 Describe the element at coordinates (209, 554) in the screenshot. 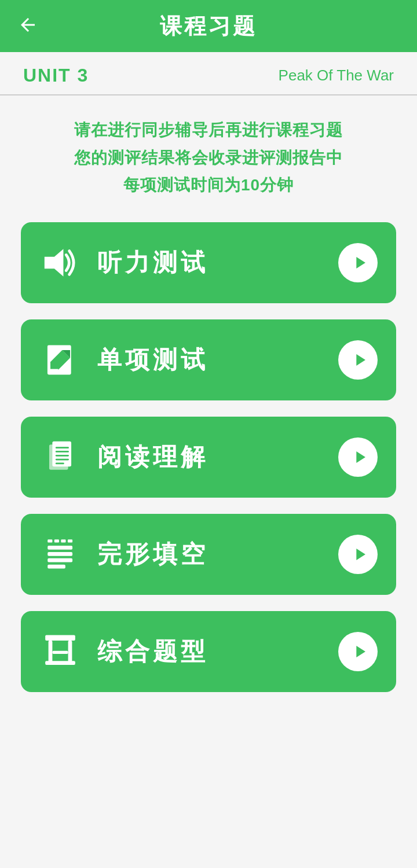

I see `card-cloze: 完形填空` at that location.